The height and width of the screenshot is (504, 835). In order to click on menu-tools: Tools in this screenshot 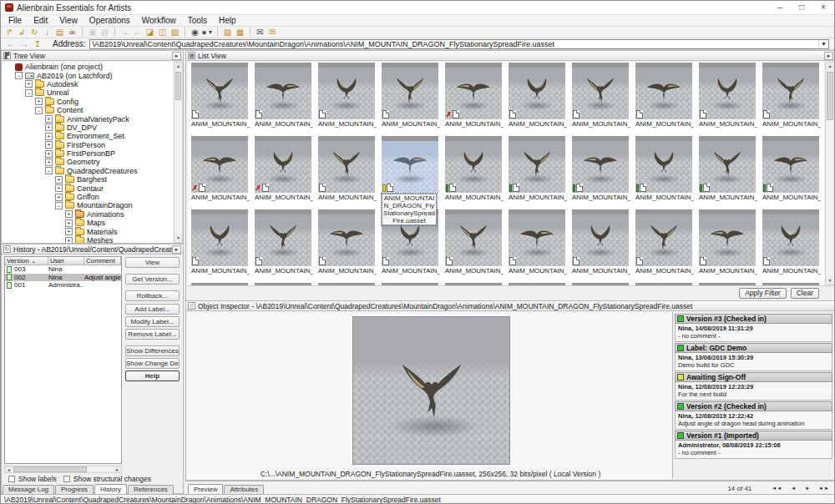, I will do `click(197, 20)`.